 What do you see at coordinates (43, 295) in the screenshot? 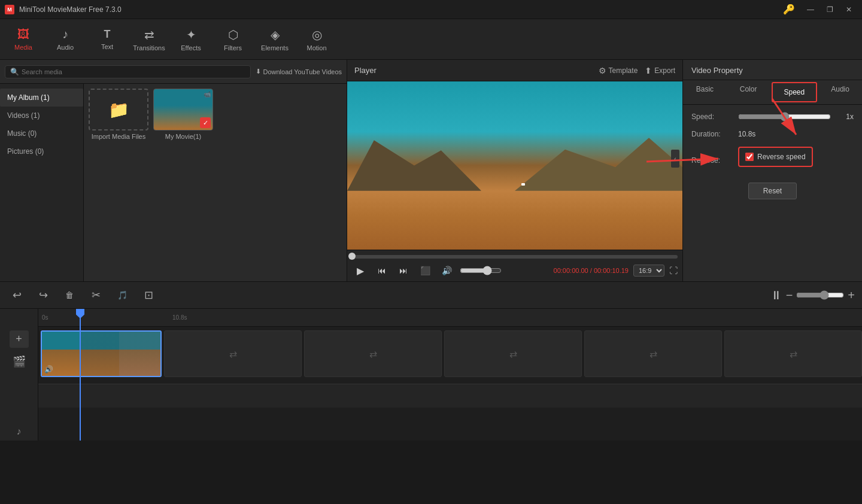
I see `redo-button: ↪` at bounding box center [43, 295].